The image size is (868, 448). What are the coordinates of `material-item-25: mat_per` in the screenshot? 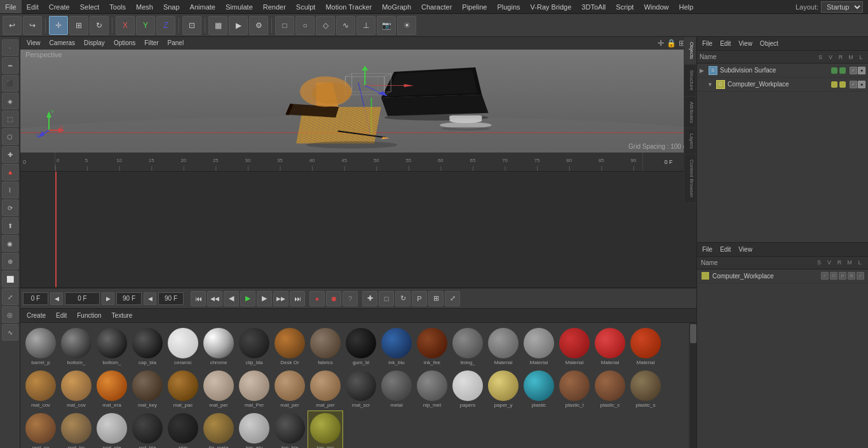 It's located at (290, 389).